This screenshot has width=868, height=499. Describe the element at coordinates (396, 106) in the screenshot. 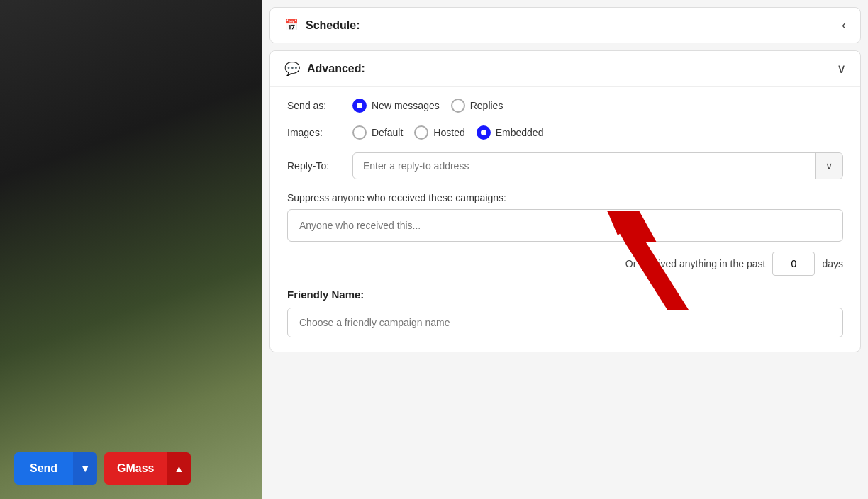

I see `new-messages-option: New messages` at that location.